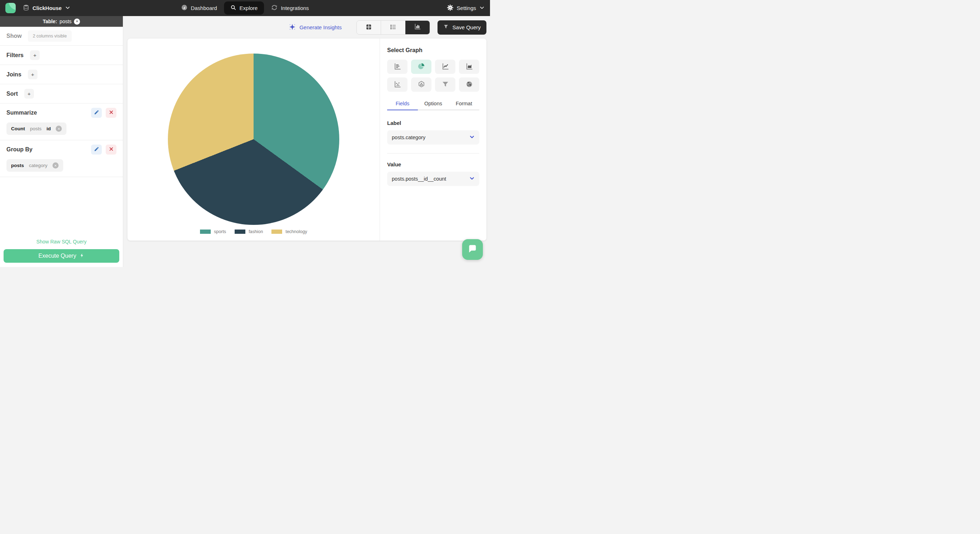 Image resolution: width=980 pixels, height=534 pixels. I want to click on legend-item-sports: sports, so click(213, 232).